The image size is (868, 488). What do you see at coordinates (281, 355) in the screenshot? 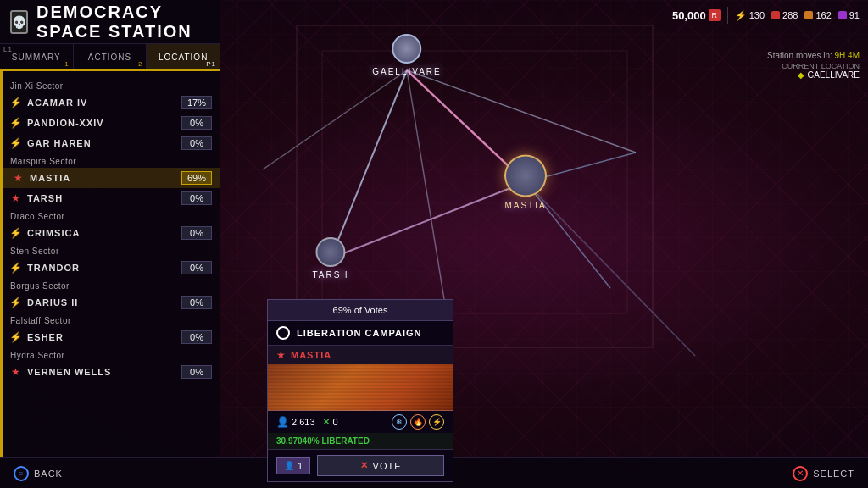
I see `campaign-planet-icon: ★` at bounding box center [281, 355].